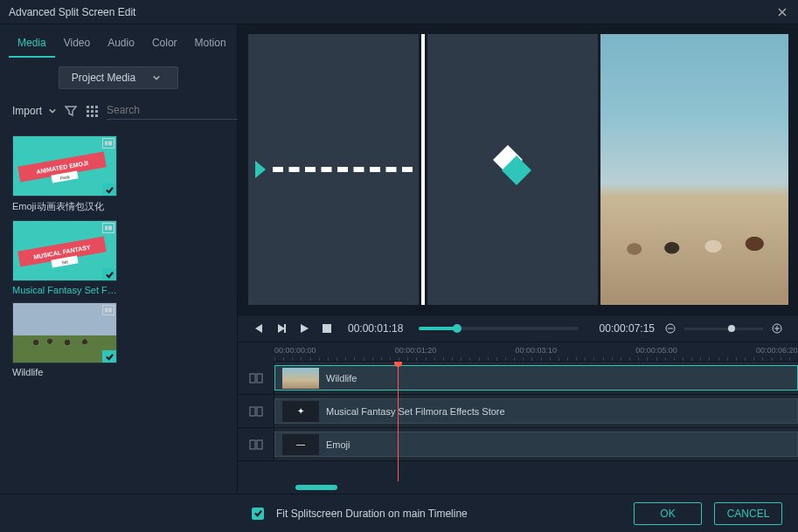 Image resolution: width=798 pixels, height=532 pixels. Describe the element at coordinates (670, 328) in the screenshot. I see `zoom-out-icon` at that location.